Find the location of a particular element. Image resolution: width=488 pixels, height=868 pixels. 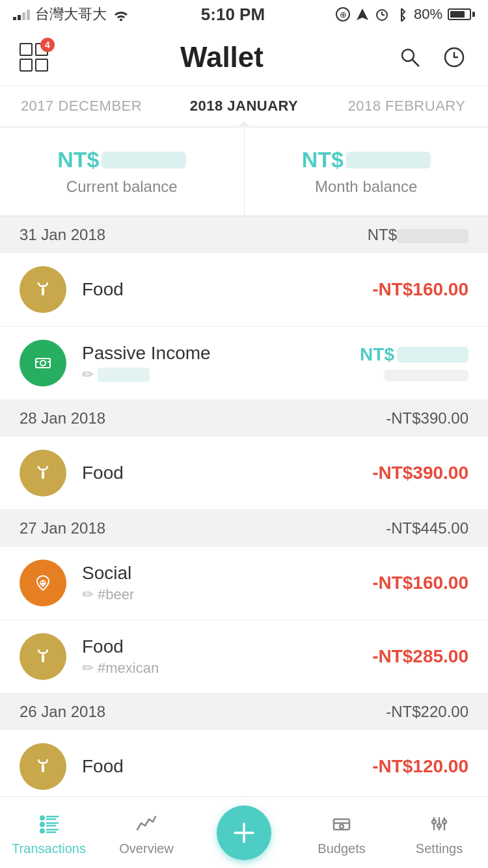

location-icon is located at coordinates (362, 14).